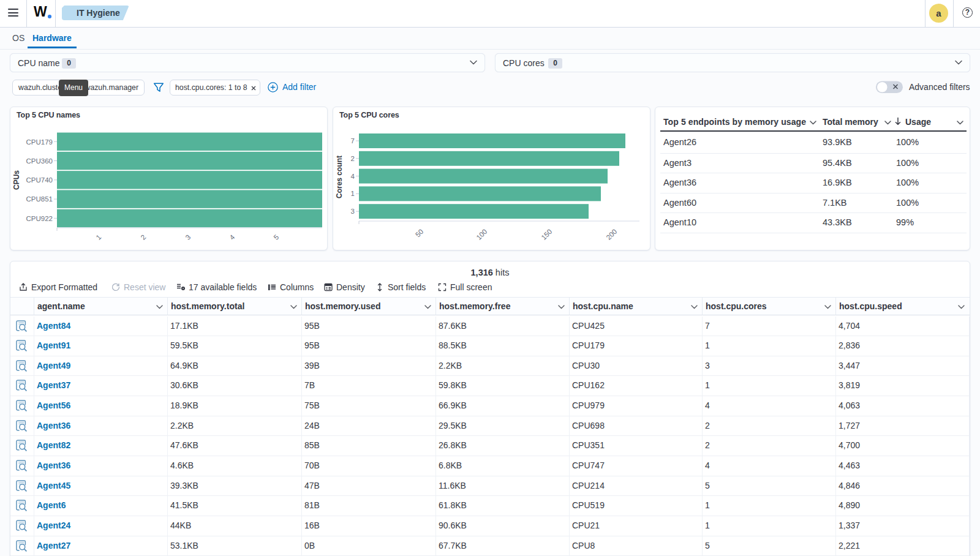 The width and height of the screenshot is (980, 556). Describe the element at coordinates (39, 219) in the screenshot. I see `svg-text: CPU922` at that location.